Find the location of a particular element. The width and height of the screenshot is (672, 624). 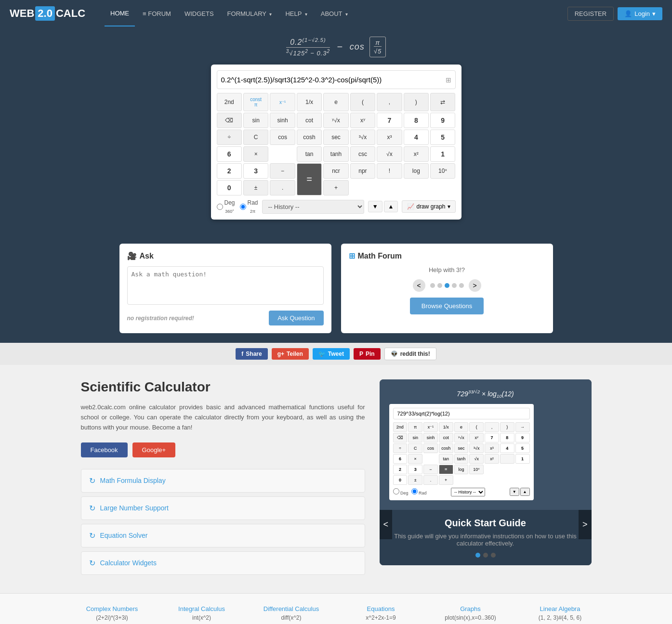

btn-clear: C is located at coordinates (256, 137).